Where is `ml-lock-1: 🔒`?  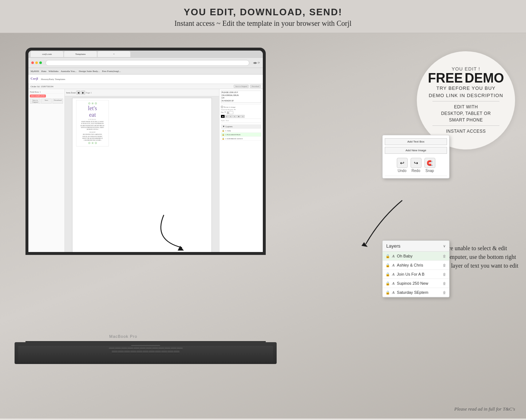 ml-lock-1: 🔒 is located at coordinates (223, 131).